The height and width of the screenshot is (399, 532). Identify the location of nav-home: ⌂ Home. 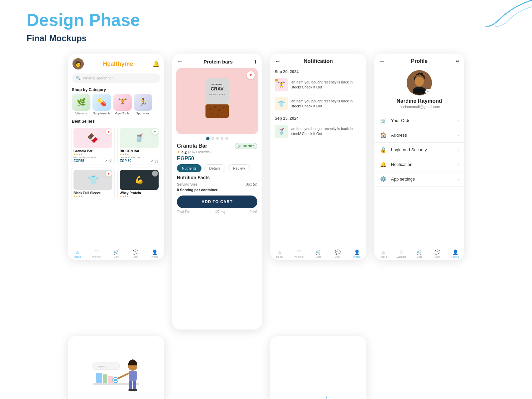
(77, 254).